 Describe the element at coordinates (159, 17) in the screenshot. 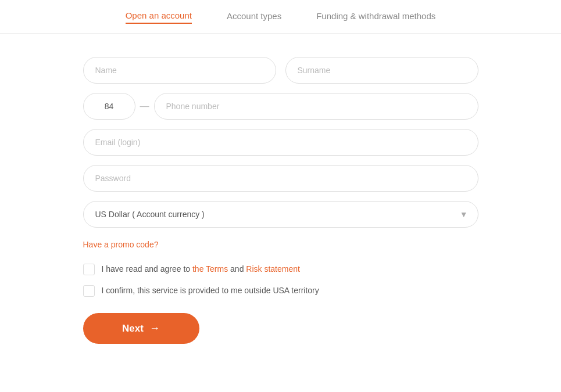

I see `nav-open-account: Open an account` at that location.